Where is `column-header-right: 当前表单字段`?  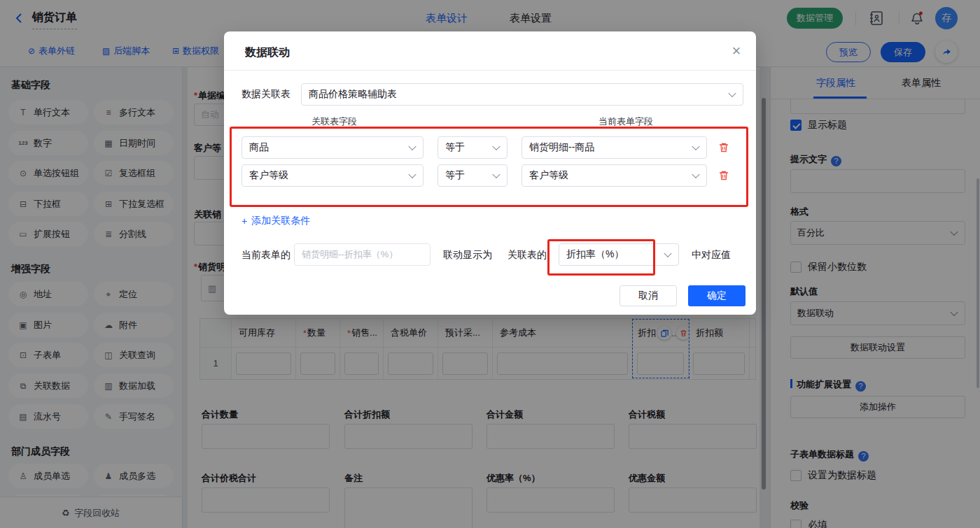 column-header-right: 当前表单字段 is located at coordinates (626, 122).